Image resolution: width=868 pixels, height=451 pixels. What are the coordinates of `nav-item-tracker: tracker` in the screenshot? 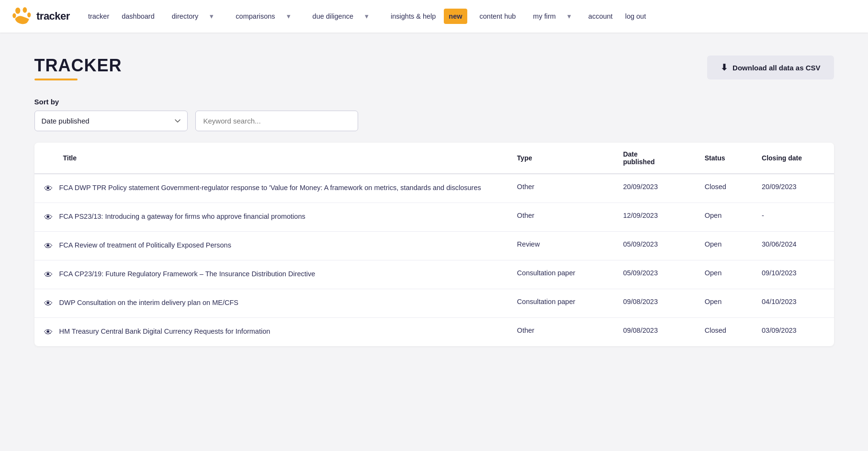 It's located at (99, 16).